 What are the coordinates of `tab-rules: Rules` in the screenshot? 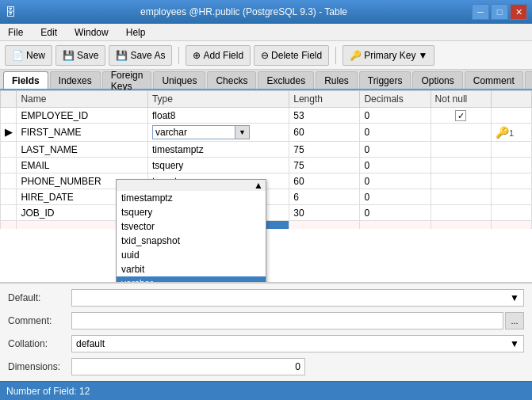 It's located at (336, 80).